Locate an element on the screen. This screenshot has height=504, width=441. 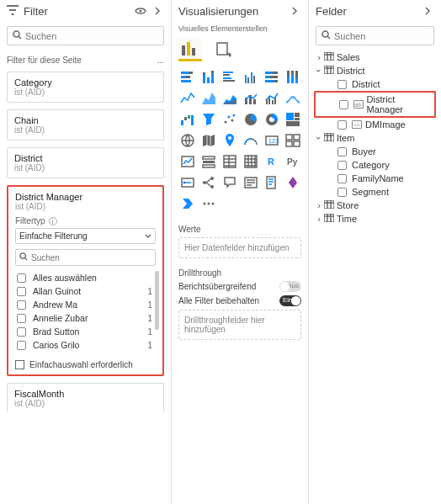
filter-value-row: Alles auswählen is located at coordinates (86, 278).